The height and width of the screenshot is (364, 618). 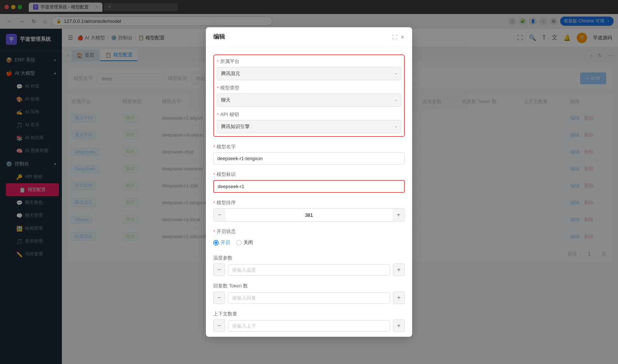 I want to click on context-decrease-btn: −, so click(x=219, y=326).